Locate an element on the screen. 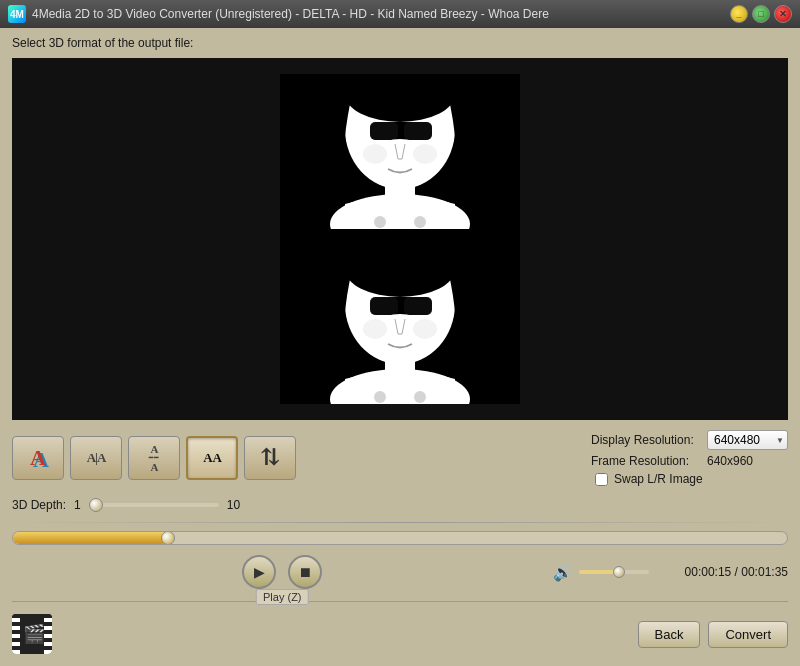  volume-icon: 🔊 is located at coordinates (563, 572).